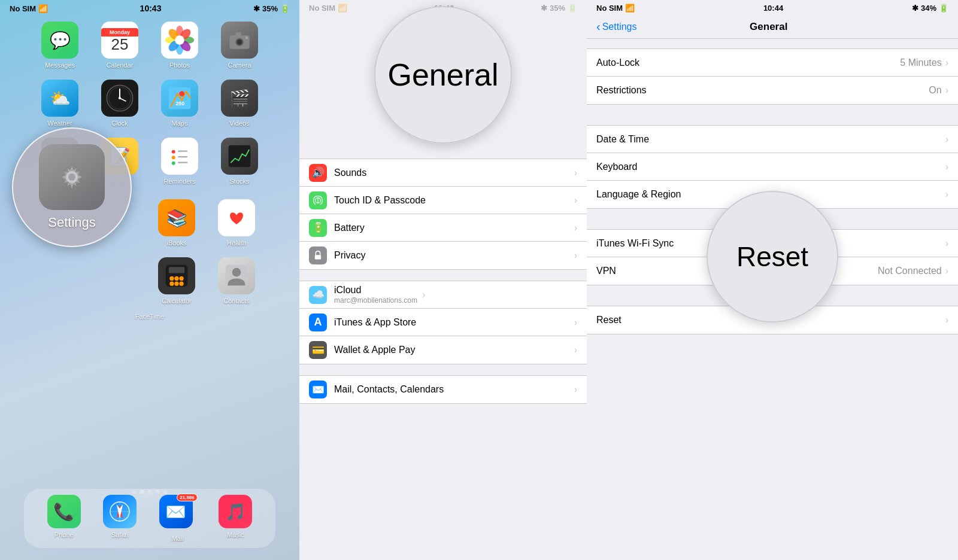 This screenshot has height=560, width=958. What do you see at coordinates (177, 301) in the screenshot?
I see `calculator-label: Calculator` at bounding box center [177, 301].